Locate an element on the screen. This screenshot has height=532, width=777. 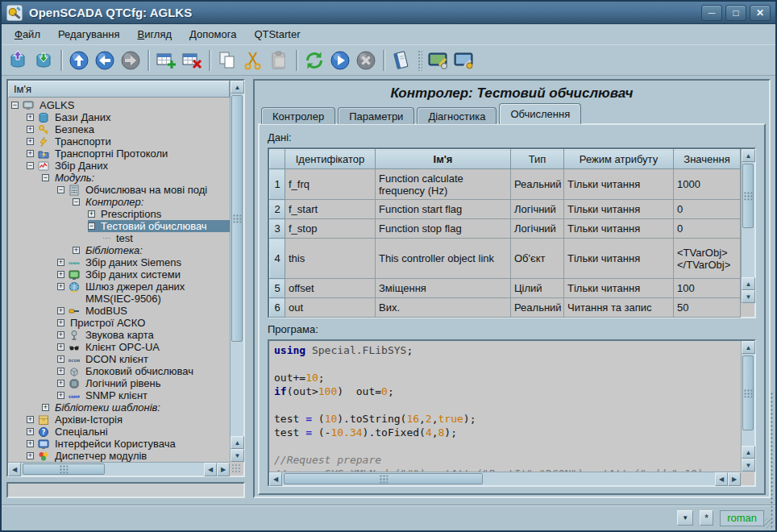
col-identifier: Ідентифікатор is located at coordinates (330, 160).